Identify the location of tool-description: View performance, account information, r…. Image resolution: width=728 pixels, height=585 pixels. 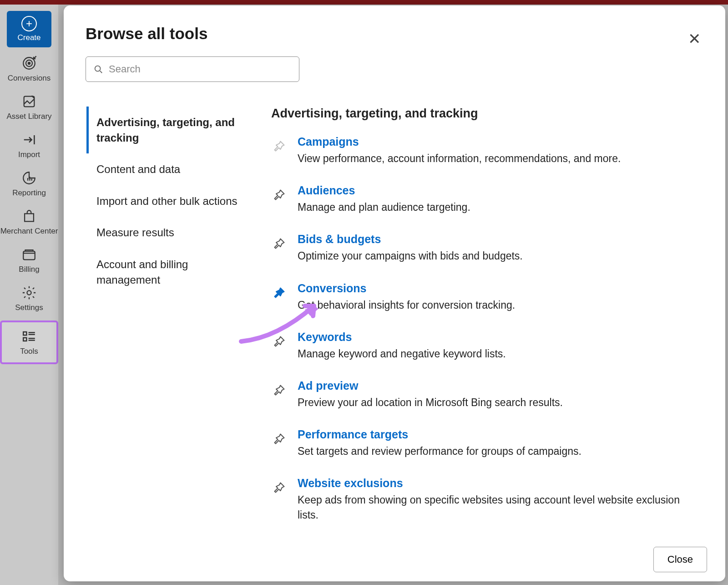
(495, 158).